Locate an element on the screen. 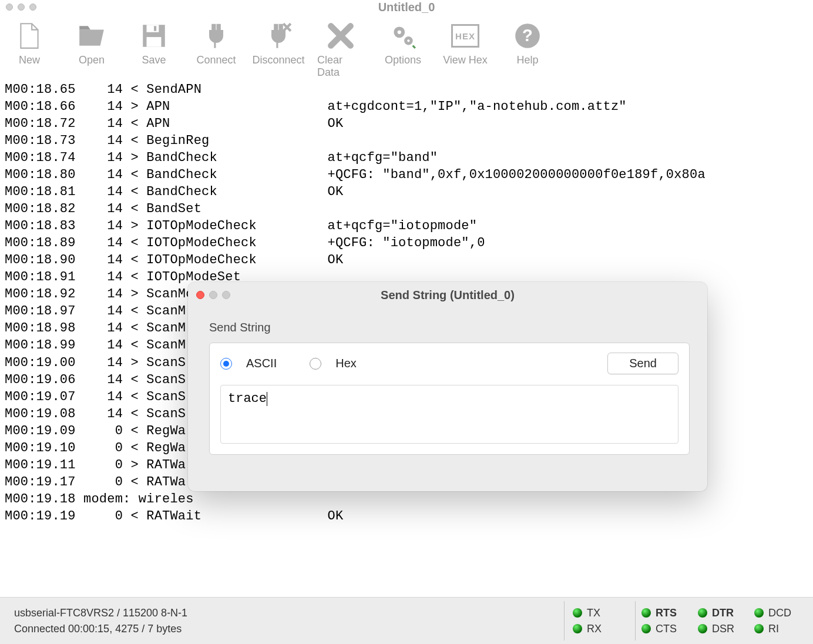 The image size is (813, 644). led-dtr: DTR is located at coordinates (721, 613).